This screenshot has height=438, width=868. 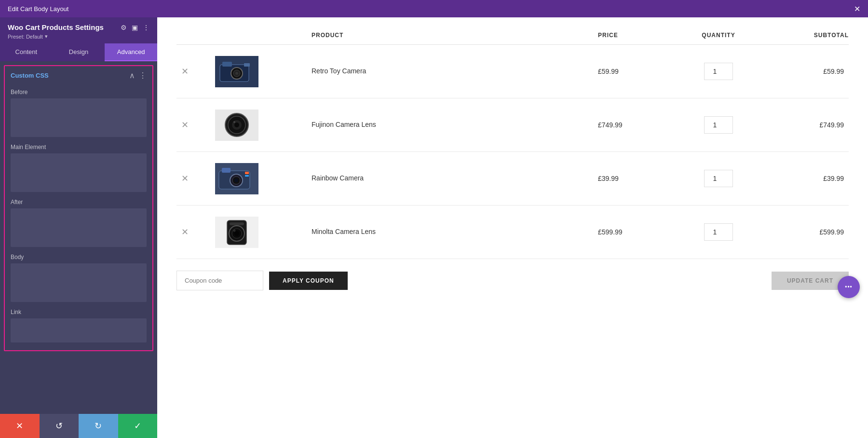 What do you see at coordinates (79, 330) in the screenshot?
I see `link-textarea` at bounding box center [79, 330].